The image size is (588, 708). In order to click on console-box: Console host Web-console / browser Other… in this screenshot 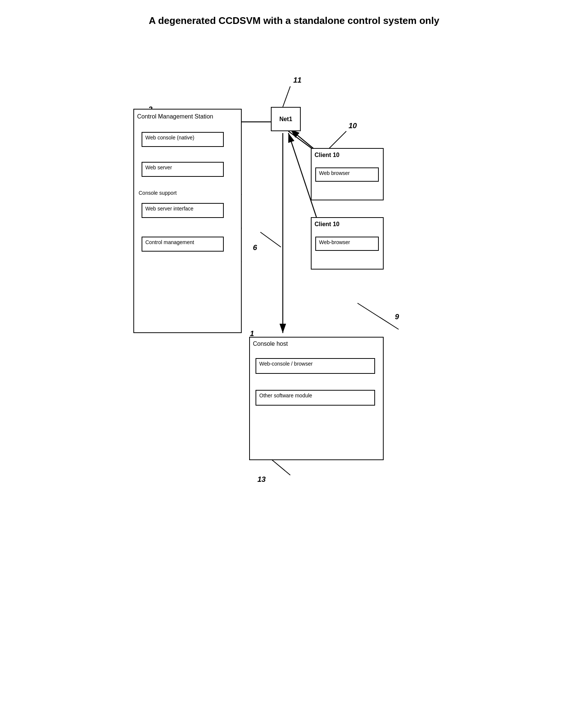, I will do `click(316, 398)`.